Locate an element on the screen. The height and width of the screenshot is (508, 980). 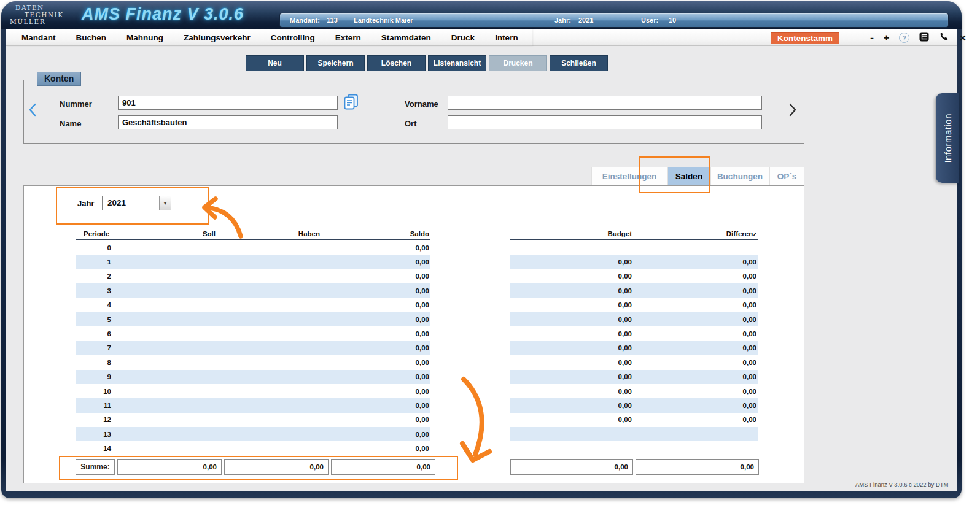
budget-table-header: BudgetDifferenz is located at coordinates (634, 234).